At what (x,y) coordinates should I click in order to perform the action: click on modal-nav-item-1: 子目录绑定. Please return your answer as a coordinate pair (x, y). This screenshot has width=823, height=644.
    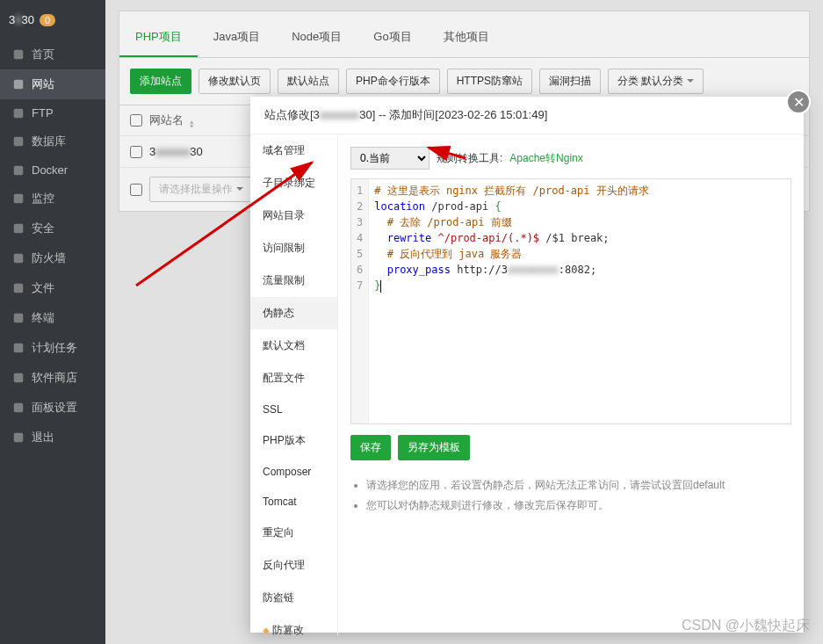
    Looking at the image, I should click on (293, 183).